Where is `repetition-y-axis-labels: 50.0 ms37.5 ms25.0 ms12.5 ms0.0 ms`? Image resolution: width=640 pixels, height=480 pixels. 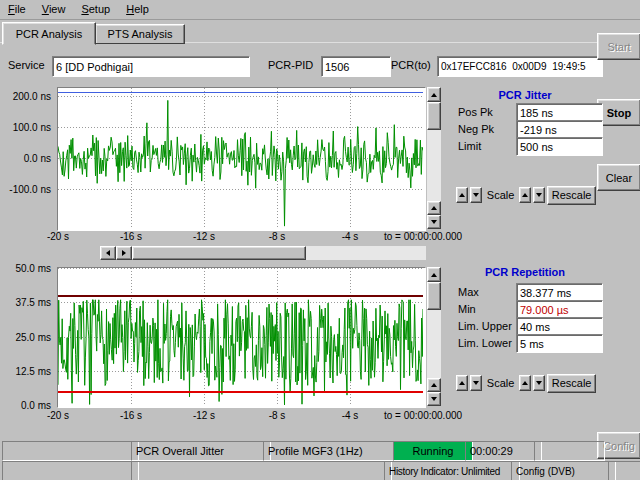 repetition-y-axis-labels: 50.0 ms37.5 ms25.0 ms12.5 ms0.0 ms is located at coordinates (27, 336).